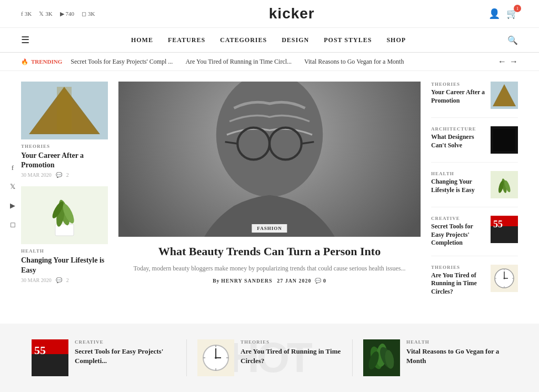 The image size is (539, 392). I want to click on left-article-0-meta: 30 MAR 2020 💬 2, so click(64, 175).